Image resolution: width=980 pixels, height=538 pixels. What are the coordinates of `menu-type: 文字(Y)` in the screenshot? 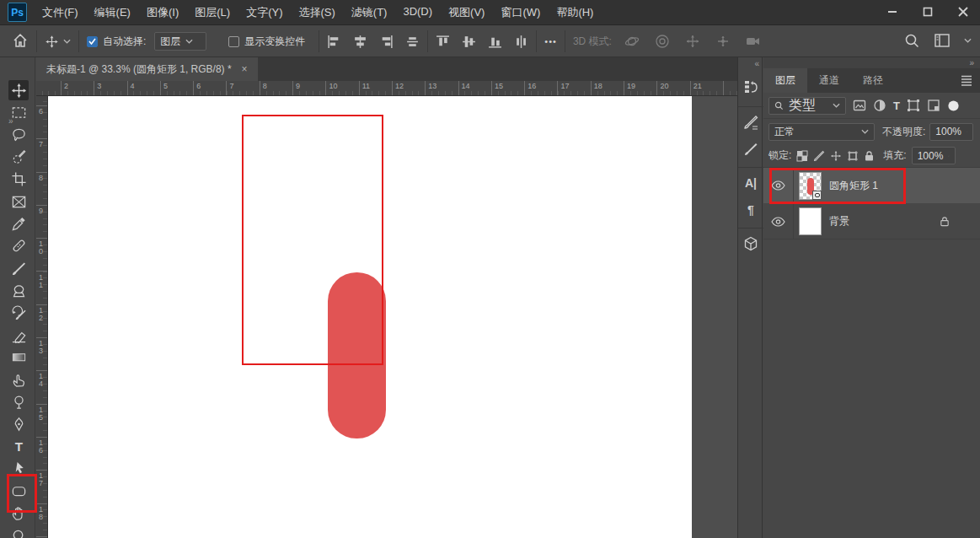 It's located at (265, 13).